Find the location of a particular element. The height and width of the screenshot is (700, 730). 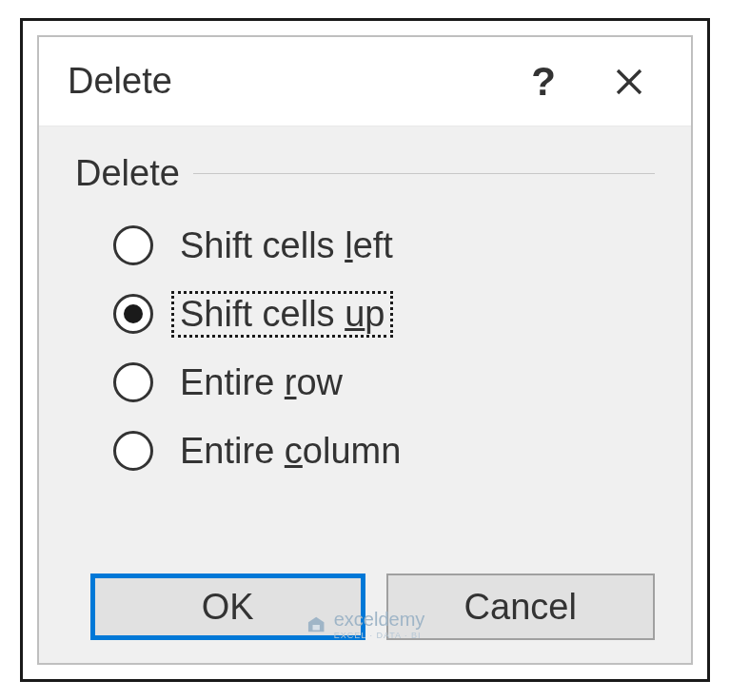

radio-shift-cells-up: Shift cells up is located at coordinates (385, 314).